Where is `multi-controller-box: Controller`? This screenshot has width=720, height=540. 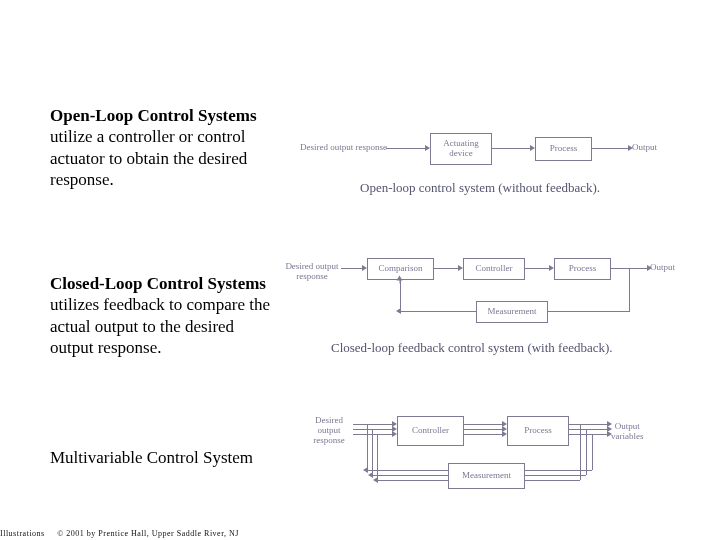 multi-controller-box: Controller is located at coordinates (430, 431).